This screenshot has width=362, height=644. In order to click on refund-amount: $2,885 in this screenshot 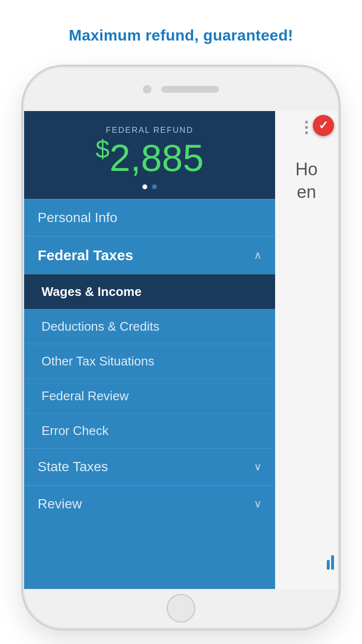, I will do `click(150, 158)`.